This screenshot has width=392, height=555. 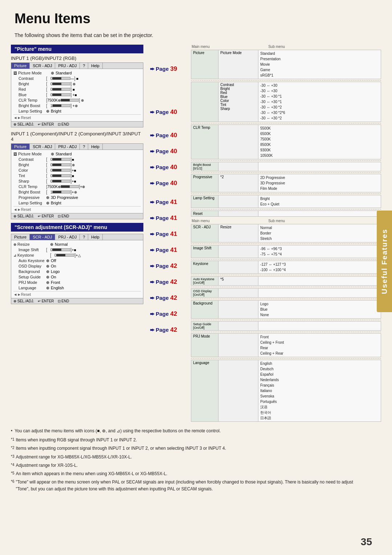 What do you see at coordinates (95, 147) in the screenshot?
I see `tab-help-2: Help` at bounding box center [95, 147].